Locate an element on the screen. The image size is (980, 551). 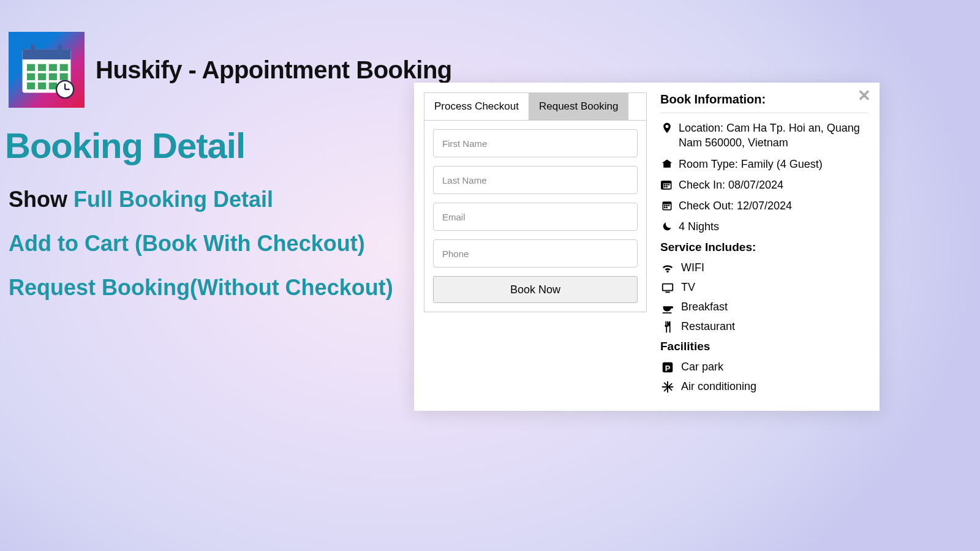
service-tv: TV is located at coordinates (764, 288).